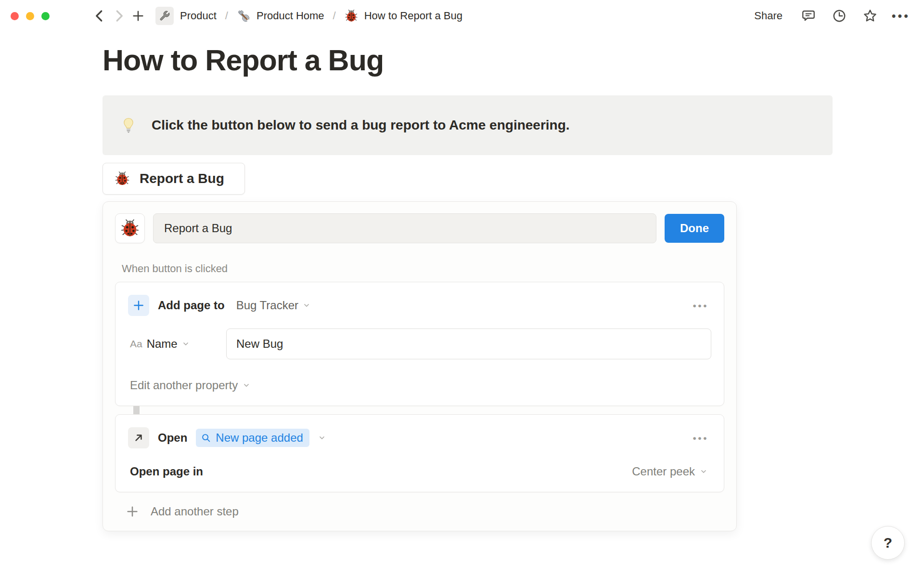 The height and width of the screenshot is (578, 924). I want to click on search-icon, so click(206, 438).